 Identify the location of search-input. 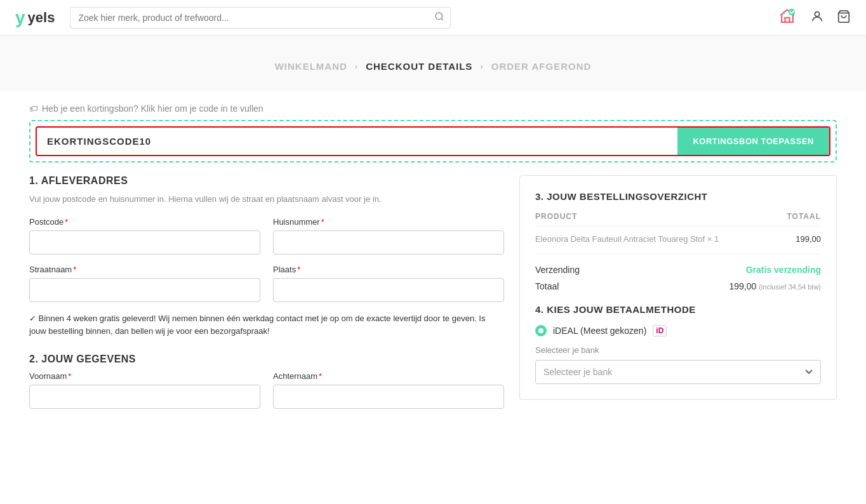
(260, 18).